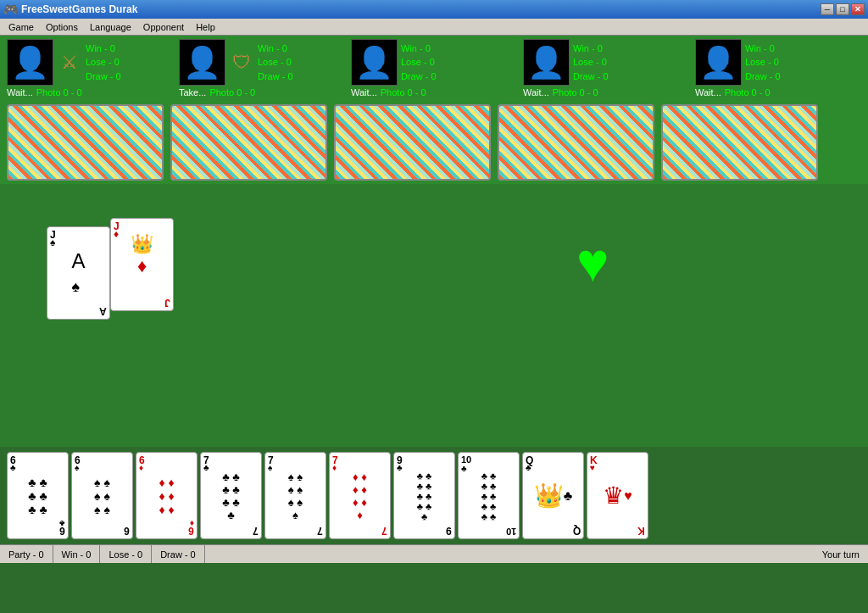 This screenshot has width=868, height=613. Describe the element at coordinates (102, 495) in the screenshot. I see `hand-card-6s: 6 ♠ ♠ ♠♠ ♠♠ ♠ 6` at that location.